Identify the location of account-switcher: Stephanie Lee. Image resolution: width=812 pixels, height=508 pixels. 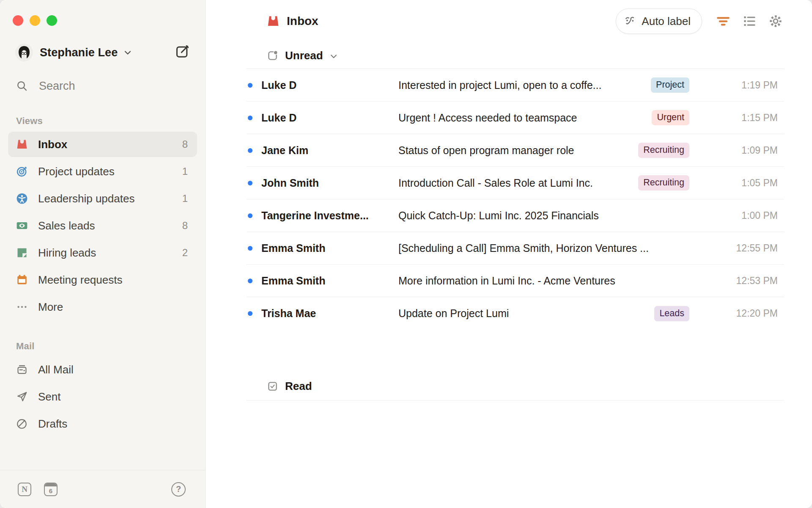
(102, 52).